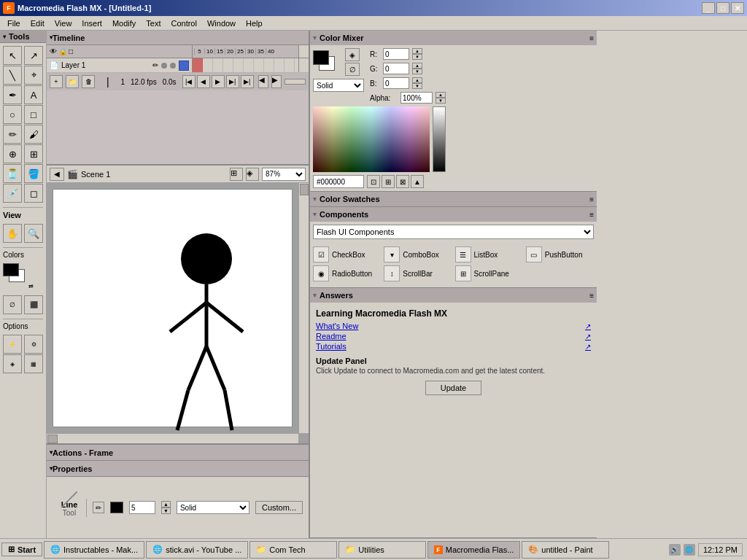 This screenshot has width=747, height=560. What do you see at coordinates (441, 98) in the screenshot?
I see `alpha-stepper: ▲ ▼` at bounding box center [441, 98].